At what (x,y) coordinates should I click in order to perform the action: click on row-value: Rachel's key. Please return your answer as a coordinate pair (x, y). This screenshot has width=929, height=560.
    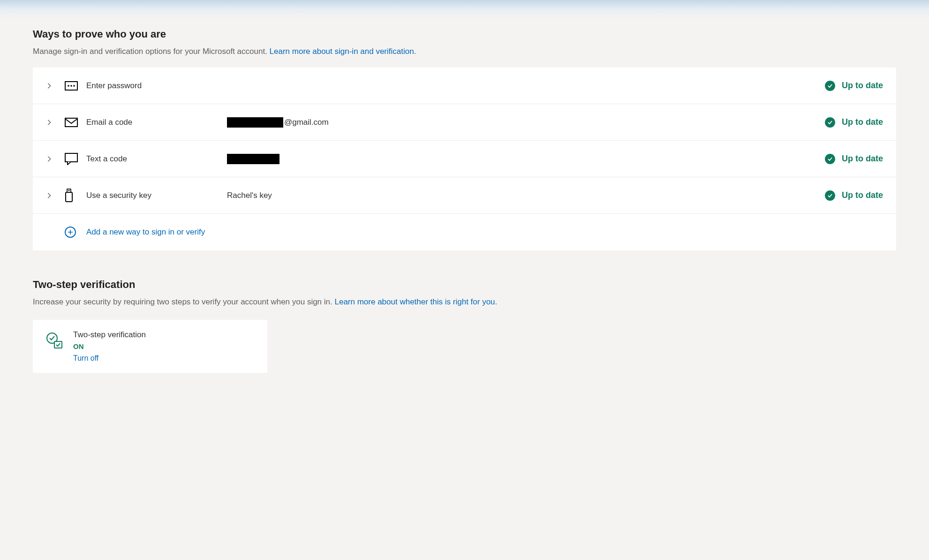
    Looking at the image, I should click on (526, 196).